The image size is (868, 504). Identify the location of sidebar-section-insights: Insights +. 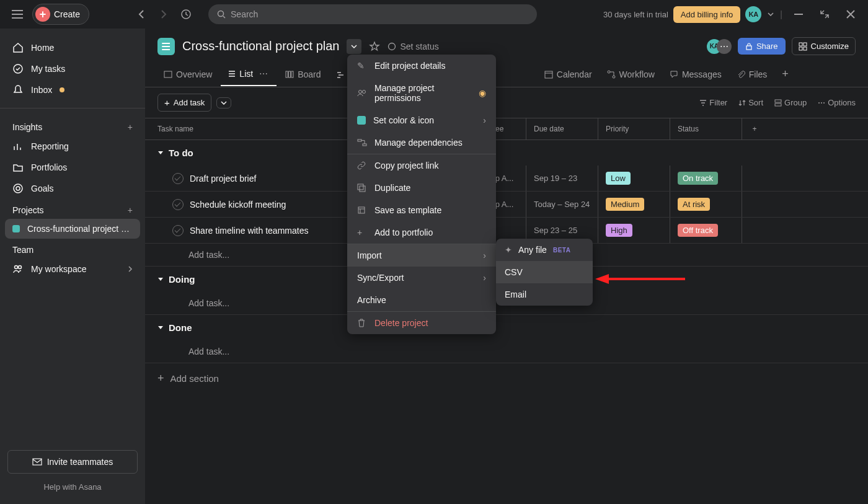
(73, 126).